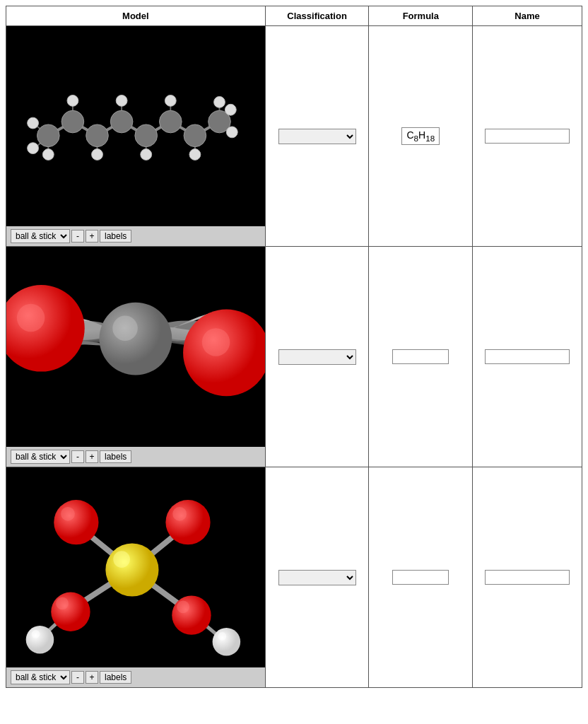 The height and width of the screenshot is (724, 588). Describe the element at coordinates (92, 236) in the screenshot. I see `zoom-in-button-1: +` at that location.